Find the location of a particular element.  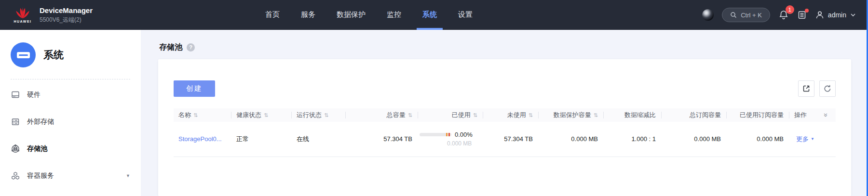

col-header-reduction-ratio: 数据缩减比 is located at coordinates (633, 115).